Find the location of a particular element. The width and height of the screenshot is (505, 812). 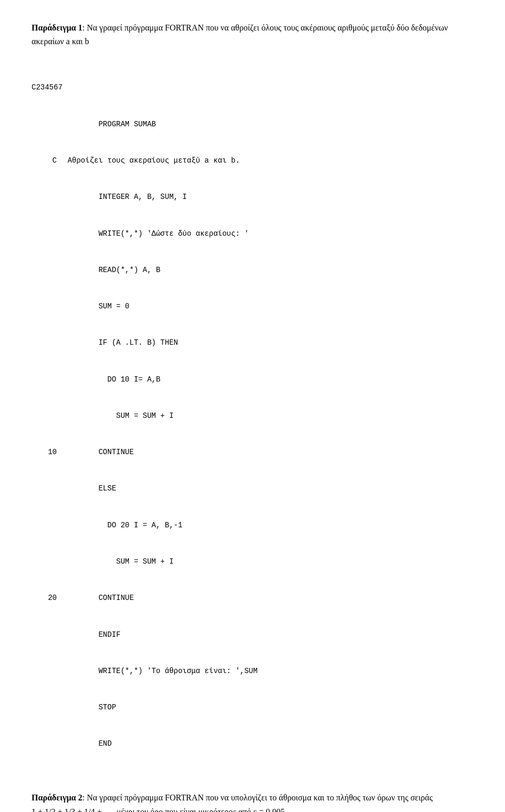

line-label: C is located at coordinates (47, 161).